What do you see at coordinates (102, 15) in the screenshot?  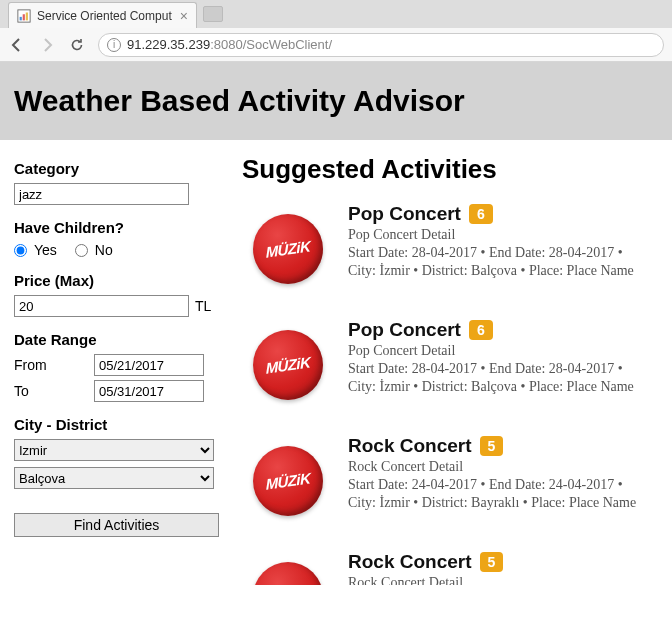 I see `browser-tab: Service Oriented Comput ×` at bounding box center [102, 15].